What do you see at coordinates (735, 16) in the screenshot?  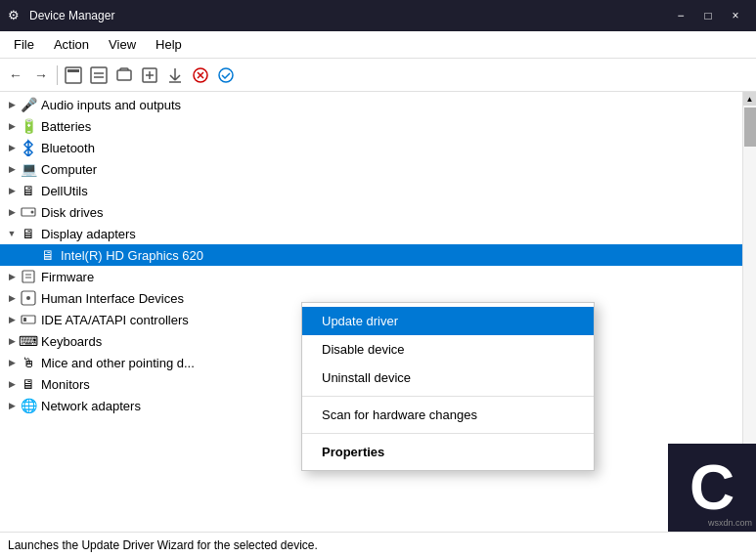 I see `close-button: ×` at bounding box center [735, 16].